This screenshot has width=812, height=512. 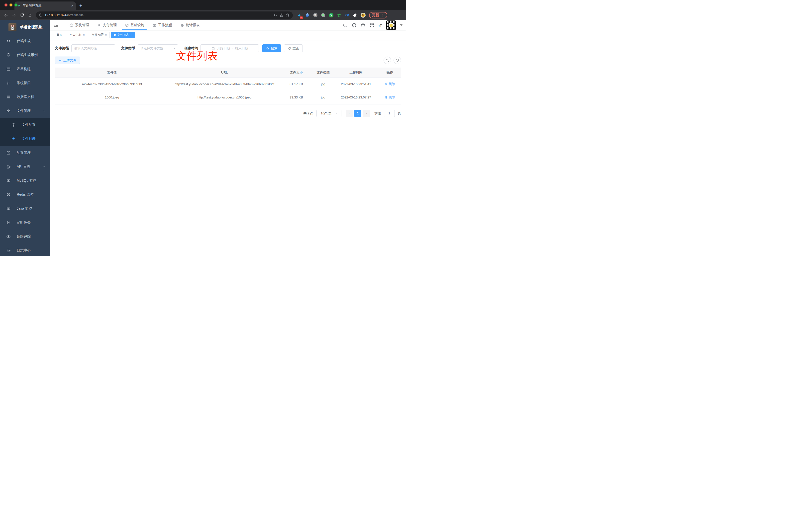 I want to click on calendar-icon, so click(x=213, y=49).